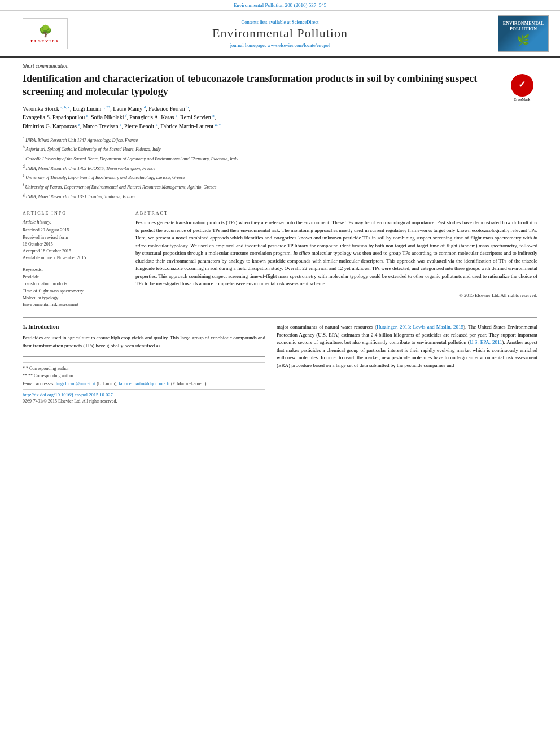 Image resolution: width=560 pixels, height=747 pixels. Describe the element at coordinates (144, 395) in the screenshot. I see `doi-line: http://dx.doi.org/10.1016/j.envpol.2015.…` at that location.